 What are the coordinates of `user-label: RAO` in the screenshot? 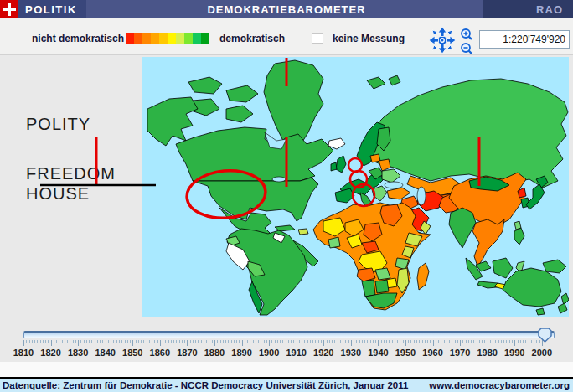 It's located at (550, 10).